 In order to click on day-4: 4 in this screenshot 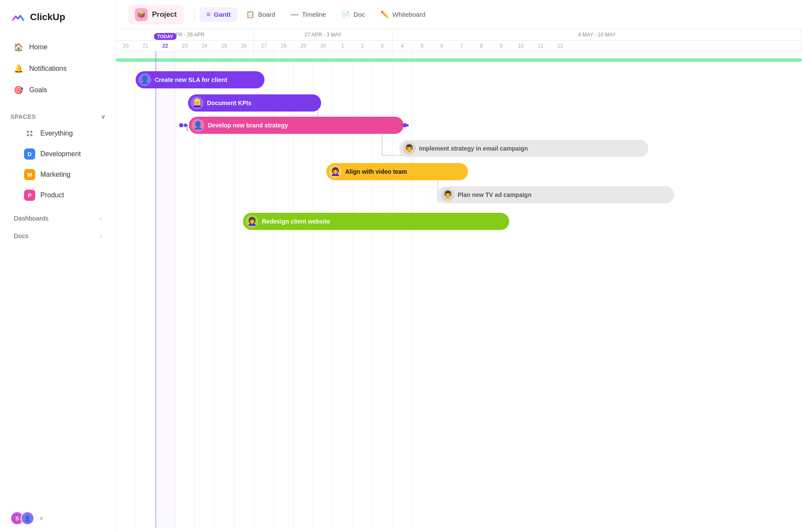, I will do `click(402, 46)`.